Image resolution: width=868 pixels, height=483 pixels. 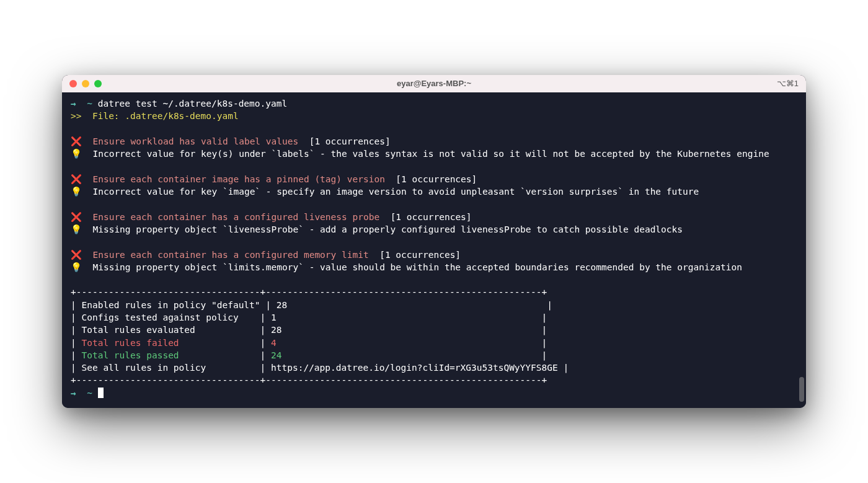 I want to click on violation-detail: Incorrect value for key `image` - specif…, so click(x=396, y=192).